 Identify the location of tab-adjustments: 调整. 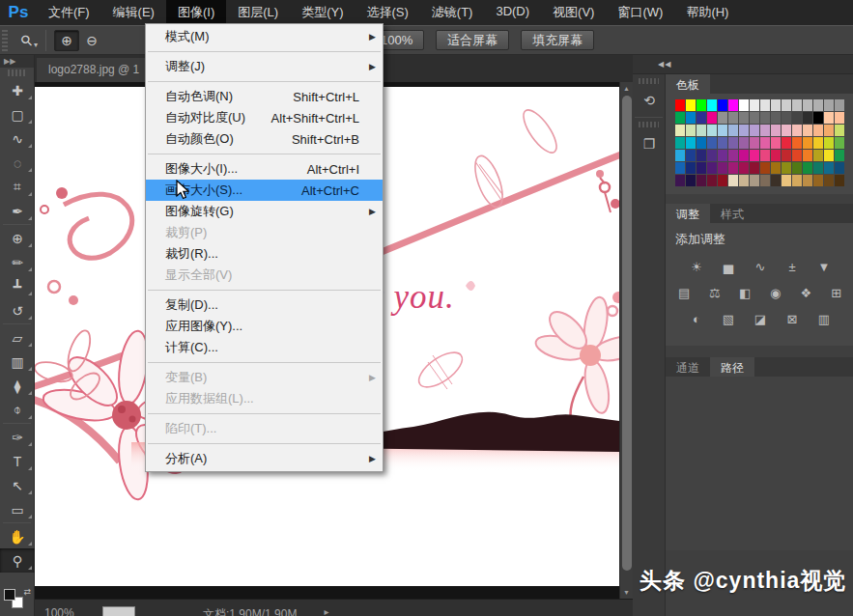
(688, 213).